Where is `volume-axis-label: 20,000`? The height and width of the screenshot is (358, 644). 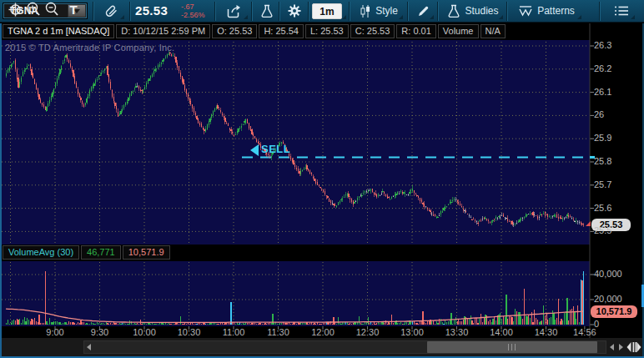
volume-axis-label: 20,000 is located at coordinates (608, 299).